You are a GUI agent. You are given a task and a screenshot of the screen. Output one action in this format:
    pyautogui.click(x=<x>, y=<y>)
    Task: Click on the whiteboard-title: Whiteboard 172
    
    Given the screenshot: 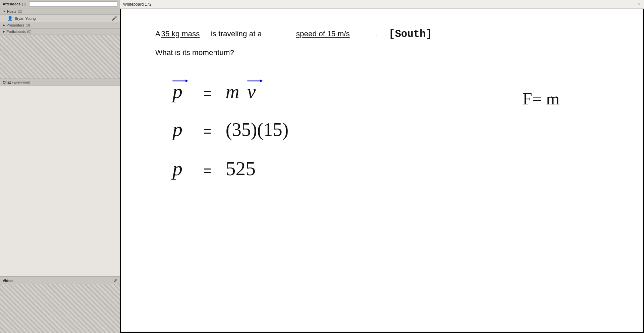 What is the action you would take?
    pyautogui.click(x=138, y=4)
    